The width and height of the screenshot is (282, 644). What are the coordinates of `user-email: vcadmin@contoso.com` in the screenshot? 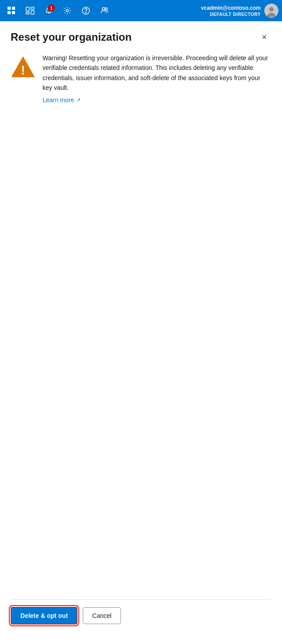 It's located at (231, 8).